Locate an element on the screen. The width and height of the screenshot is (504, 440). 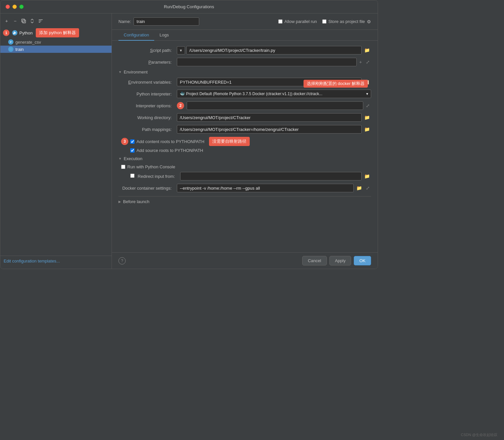
window-title: Run/Debug Configurations is located at coordinates (189, 7).